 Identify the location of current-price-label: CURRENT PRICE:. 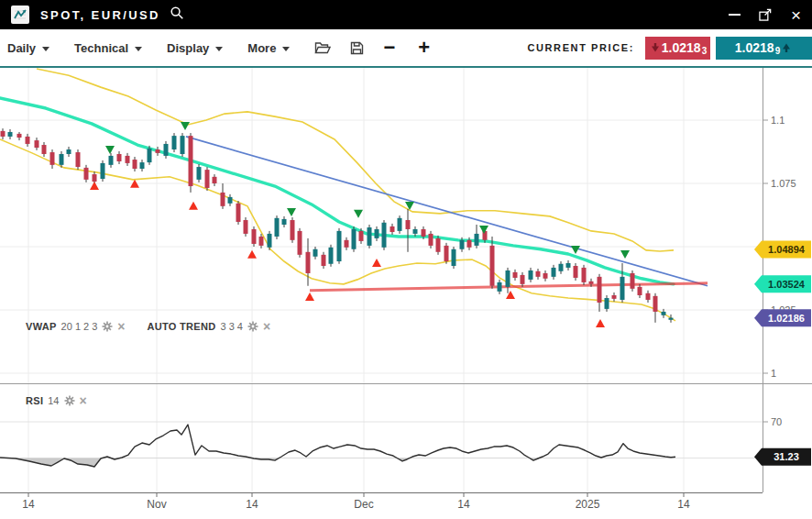
(581, 48).